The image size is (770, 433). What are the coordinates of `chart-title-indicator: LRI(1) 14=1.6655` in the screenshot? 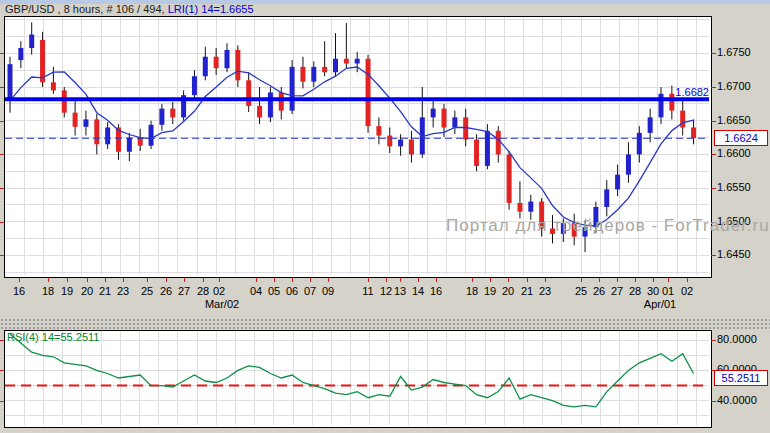 It's located at (211, 9).